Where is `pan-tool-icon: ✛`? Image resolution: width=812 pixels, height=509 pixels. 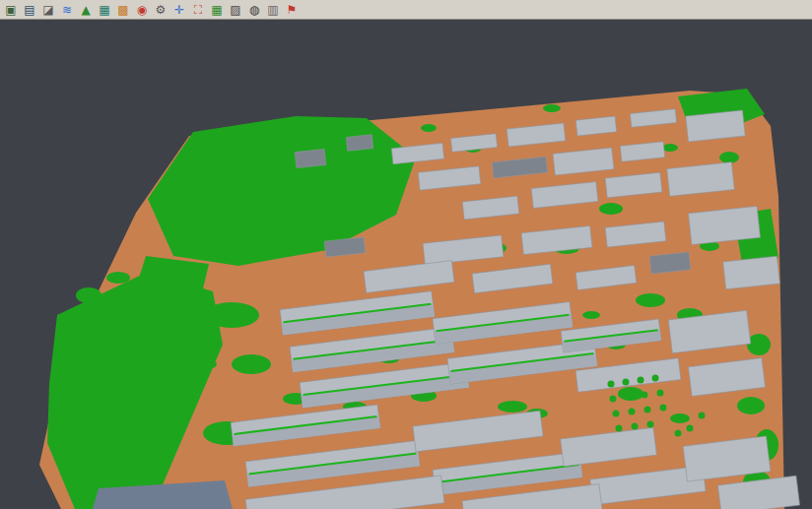 pan-tool-icon: ✛ is located at coordinates (179, 10).